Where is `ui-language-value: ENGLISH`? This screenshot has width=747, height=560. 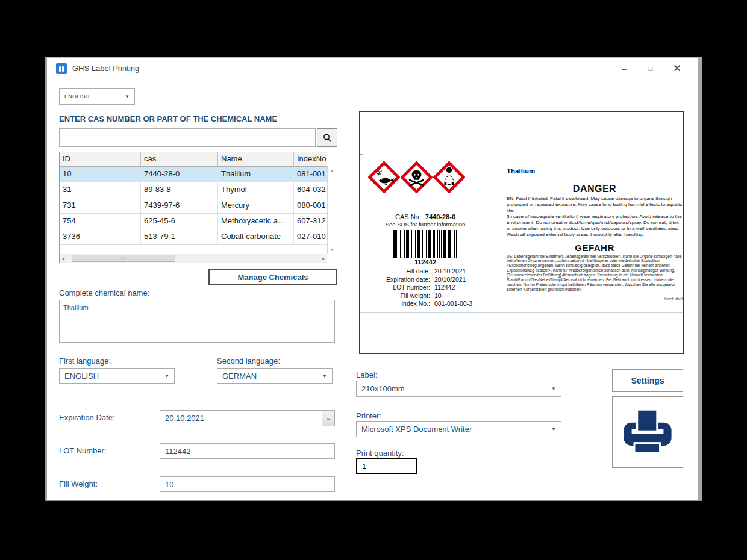 ui-language-value: ENGLISH is located at coordinates (95, 96).